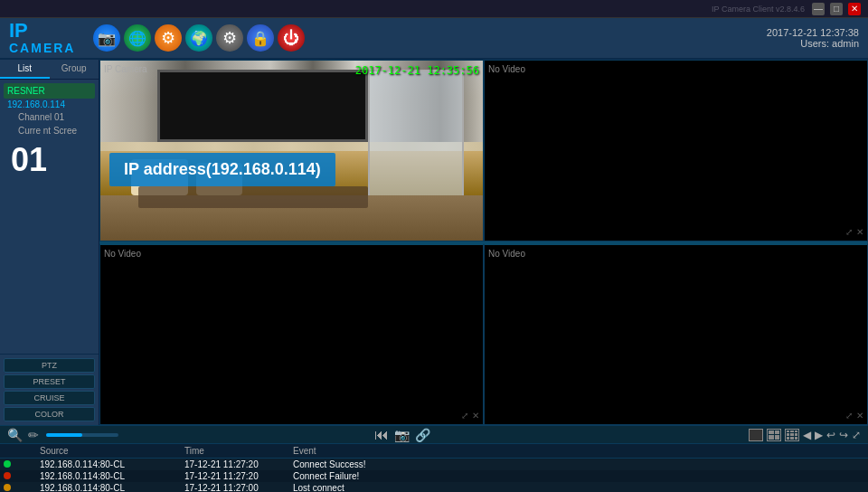 This screenshot has width=868, height=492. What do you see at coordinates (506, 69) in the screenshot?
I see `no-video-label-top-right: No Video` at bounding box center [506, 69].